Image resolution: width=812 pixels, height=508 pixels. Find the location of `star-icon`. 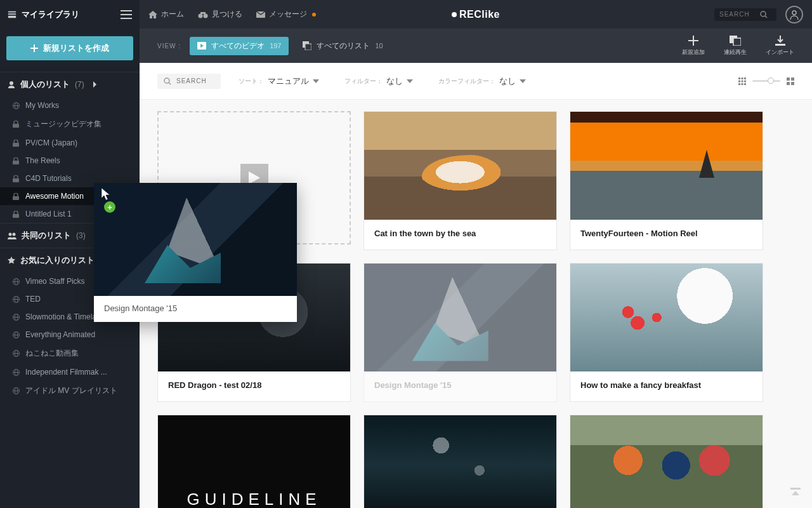

star-icon is located at coordinates (11, 260).